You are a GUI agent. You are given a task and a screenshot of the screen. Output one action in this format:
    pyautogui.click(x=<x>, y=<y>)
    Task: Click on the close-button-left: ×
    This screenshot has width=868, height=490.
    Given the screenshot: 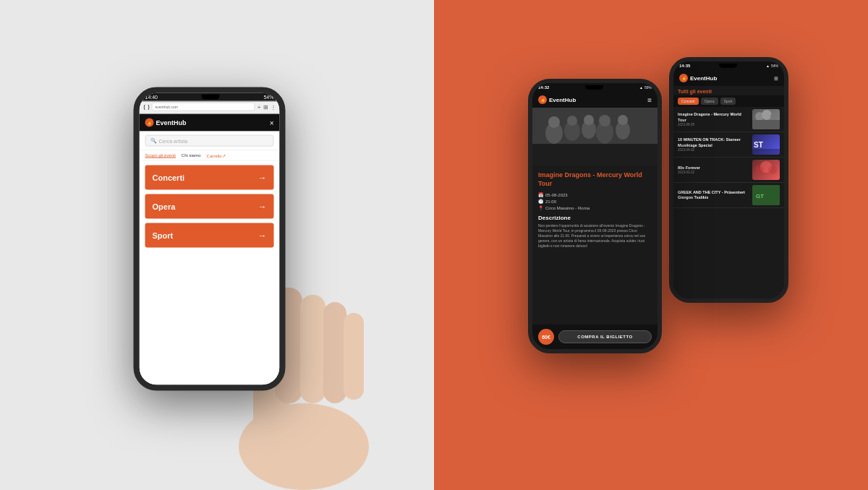 What is the action you would take?
    pyautogui.click(x=272, y=123)
    